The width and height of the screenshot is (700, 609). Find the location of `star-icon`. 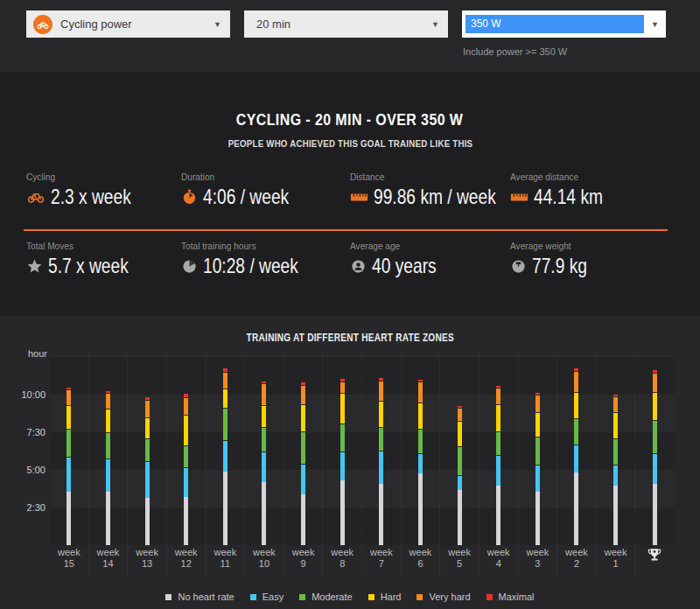

star-icon is located at coordinates (35, 266).